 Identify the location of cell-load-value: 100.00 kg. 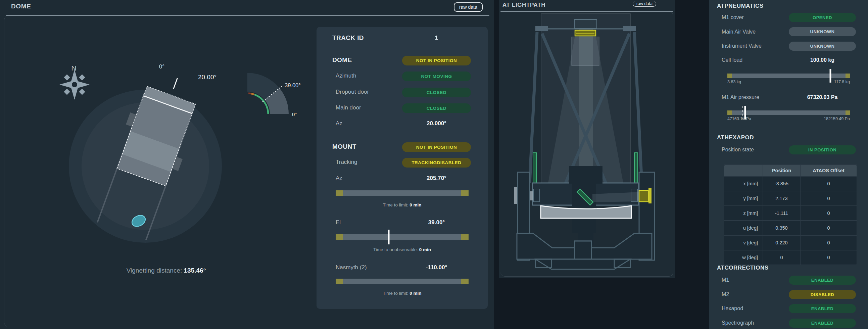
(822, 60).